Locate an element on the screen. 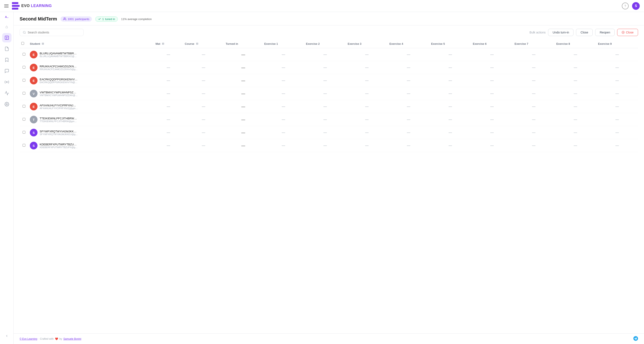 The width and height of the screenshot is (644, 344). table-header: Student ⊟ Mat ⊟ Course is located at coordinates (329, 44).